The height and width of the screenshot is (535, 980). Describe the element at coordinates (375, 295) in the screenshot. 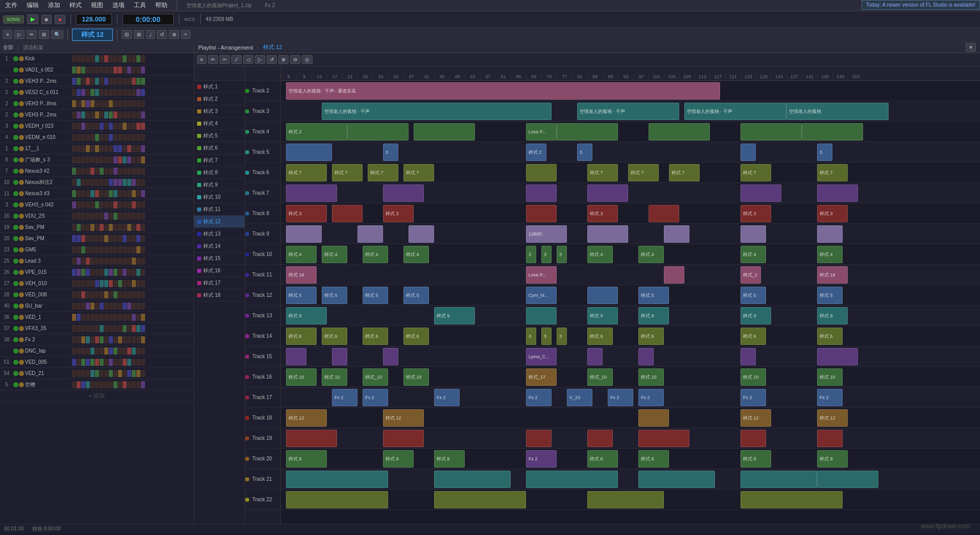

I see `grid-block: 样式 5` at that location.